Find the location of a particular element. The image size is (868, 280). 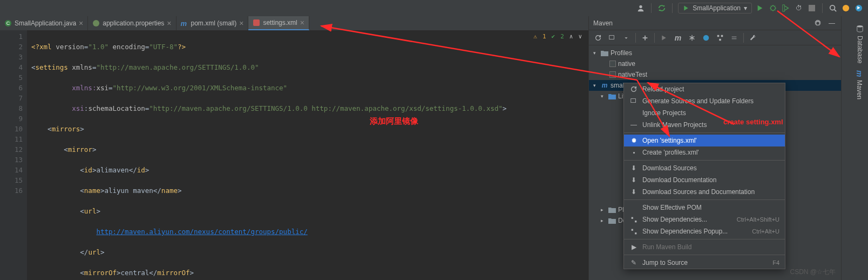

ide-updates-icon is located at coordinates (846, 8).